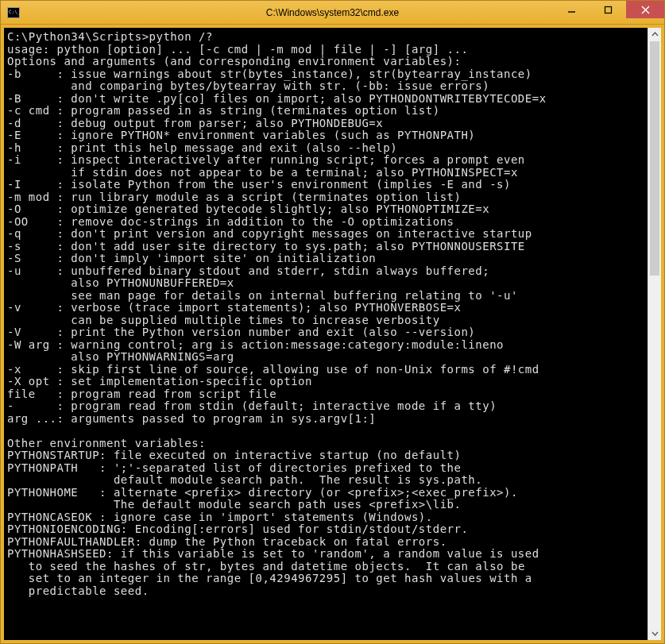 The height and width of the screenshot is (644, 665). I want to click on chevron-down-icon, so click(655, 634).